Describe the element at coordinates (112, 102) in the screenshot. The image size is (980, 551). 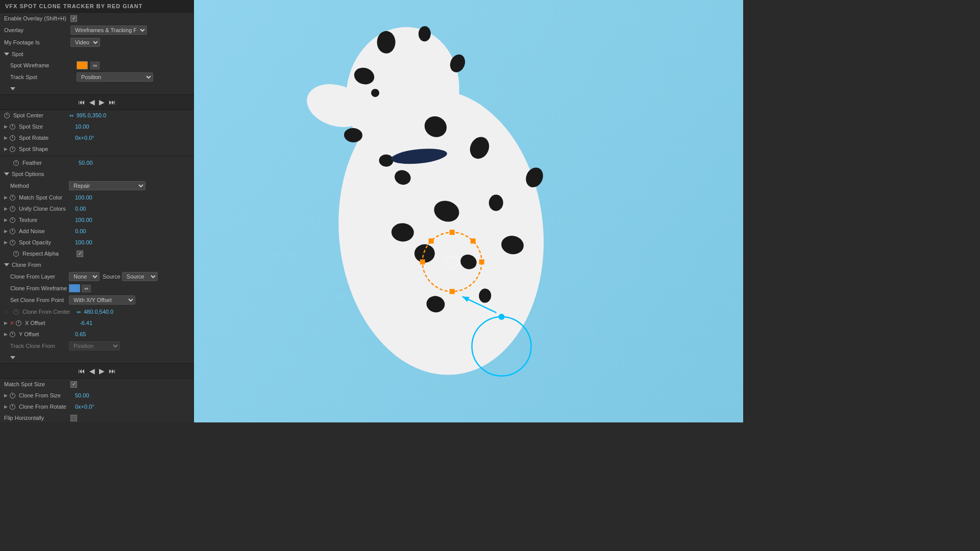
I see `transport-next: ⏭` at that location.